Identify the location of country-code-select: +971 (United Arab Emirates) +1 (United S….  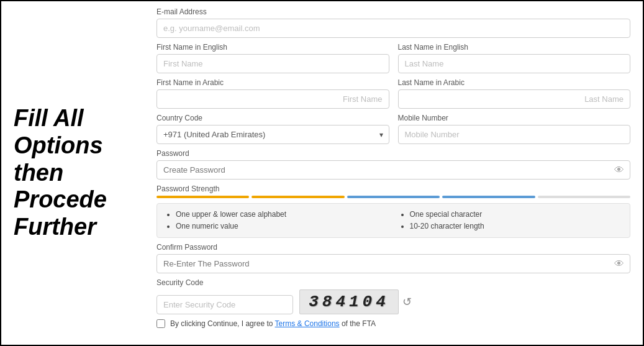
(273, 134).